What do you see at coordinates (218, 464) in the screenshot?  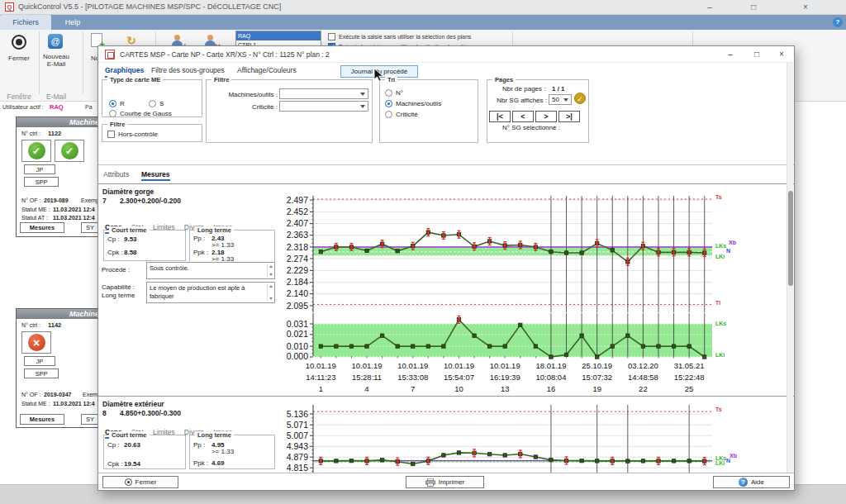 I see `ppk-value: 4.69` at bounding box center [218, 464].